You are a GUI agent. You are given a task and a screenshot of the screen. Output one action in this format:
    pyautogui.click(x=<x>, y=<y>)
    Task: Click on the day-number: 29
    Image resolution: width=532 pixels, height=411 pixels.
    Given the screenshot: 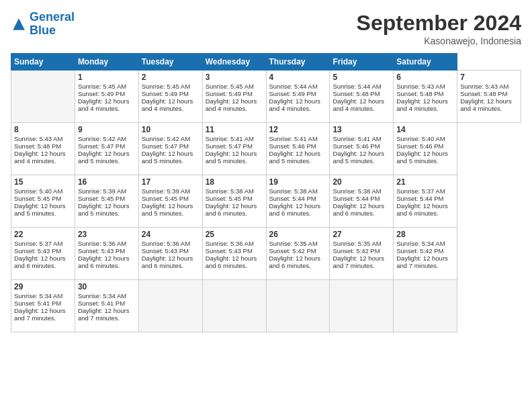 What is the action you would take?
    pyautogui.click(x=43, y=287)
    